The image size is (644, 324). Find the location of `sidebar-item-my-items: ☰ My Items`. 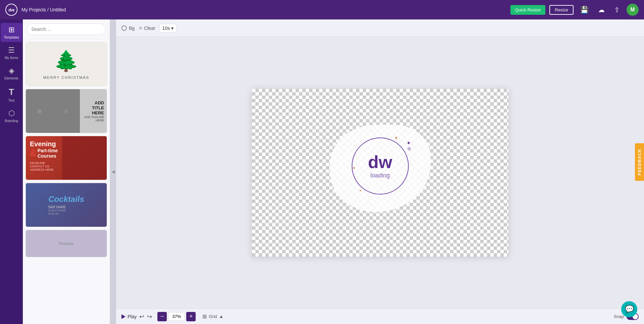

sidebar-item-my-items: ☰ My Items is located at coordinates (11, 53).